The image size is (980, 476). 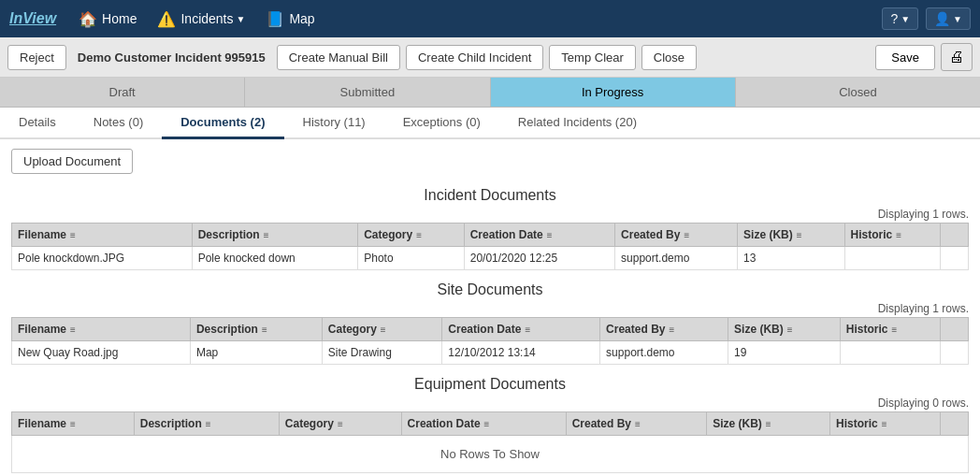 I want to click on nav-incidents-label: Incidents, so click(x=207, y=19).